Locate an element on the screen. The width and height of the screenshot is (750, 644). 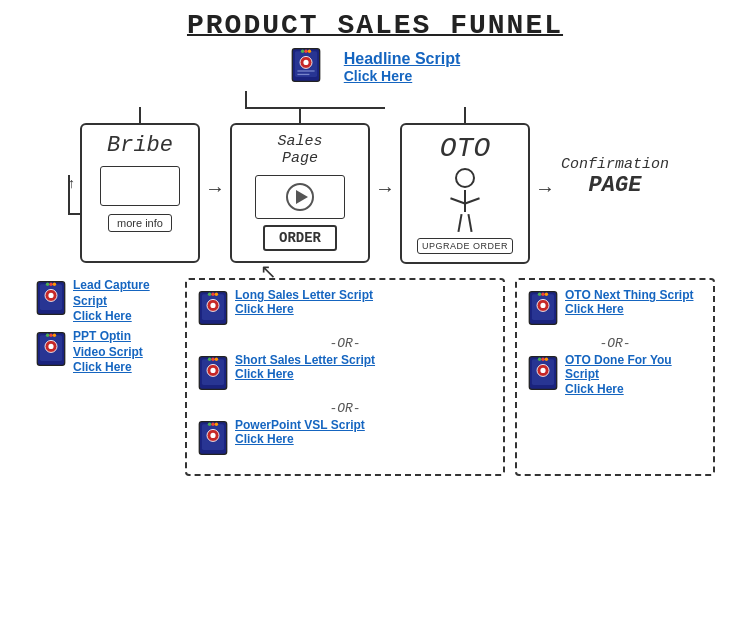
sales-area: Sales Page ORDER ↙ is located at coordinates (300, 185).